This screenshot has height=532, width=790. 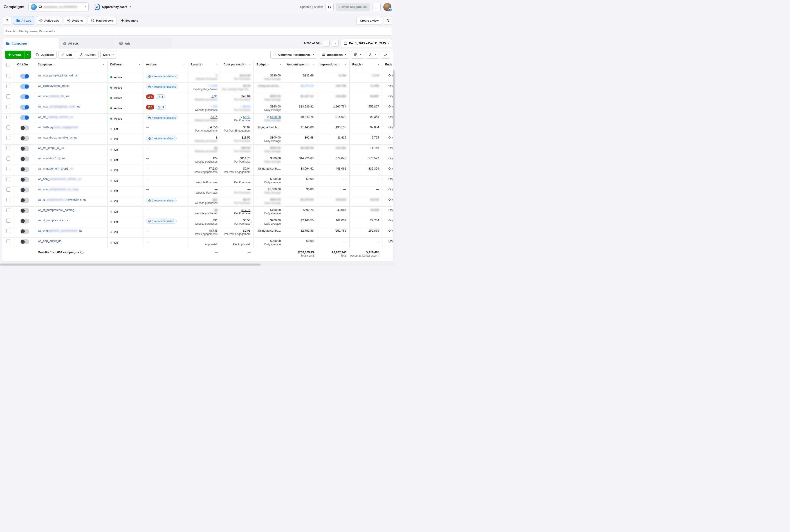 I want to click on column-header-actions: Actions▼, so click(x=166, y=66).